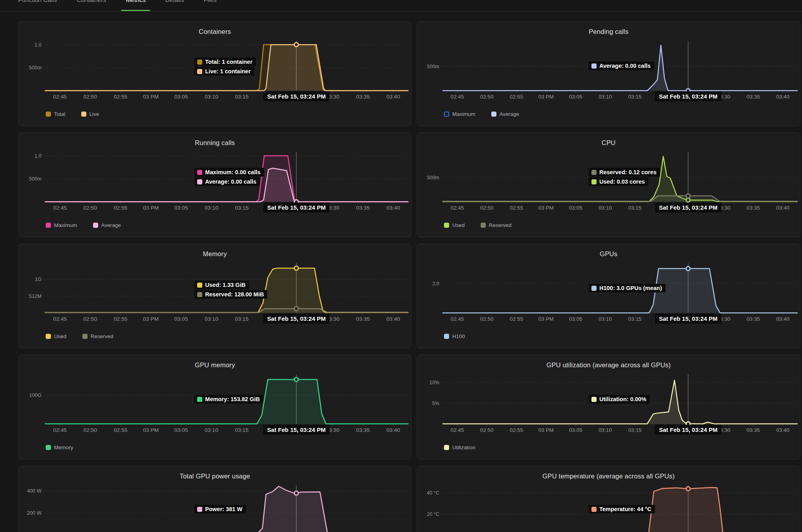  What do you see at coordinates (215, 294) in the screenshot?
I see `chart-plot-area: 1G512M02:4502:5002:5503 PM03:0503:1003:1…` at bounding box center [215, 294].